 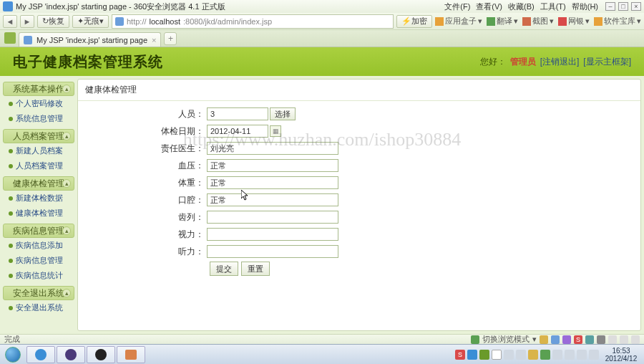 I want to click on encrypt-button: ⚡加密, so click(x=414, y=21).